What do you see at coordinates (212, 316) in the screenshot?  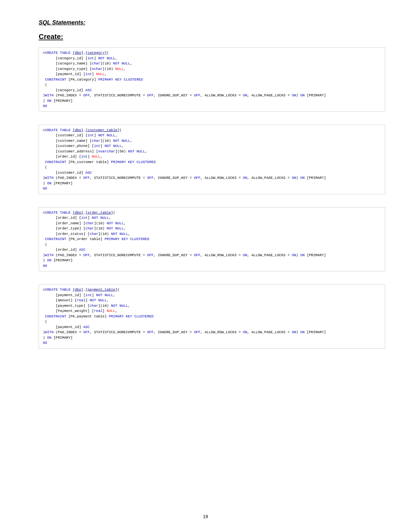 I see `payment-table-code: ⊟CREATE TABLE [dbo].[payment_table]( [pa…` at bounding box center [212, 316].